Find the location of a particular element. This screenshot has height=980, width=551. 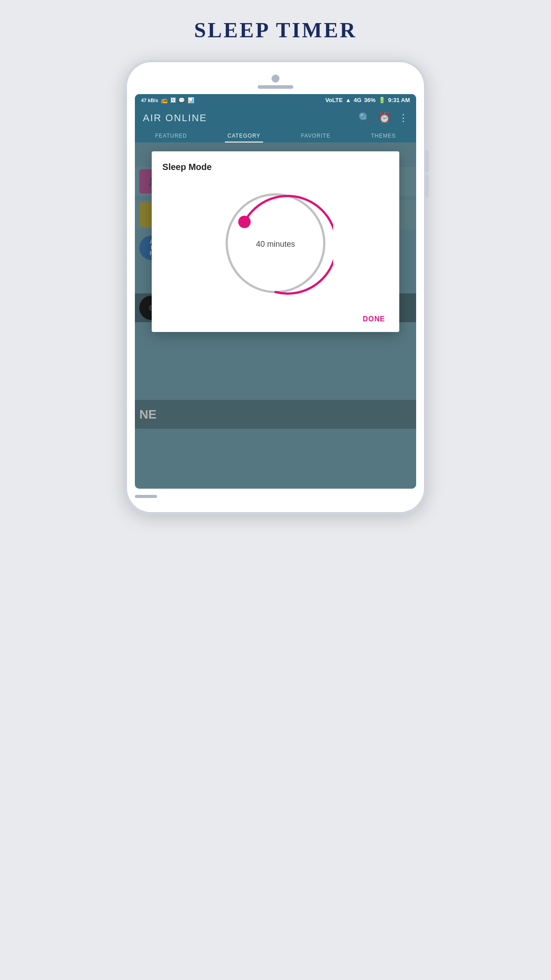

phone-camera is located at coordinates (276, 79).